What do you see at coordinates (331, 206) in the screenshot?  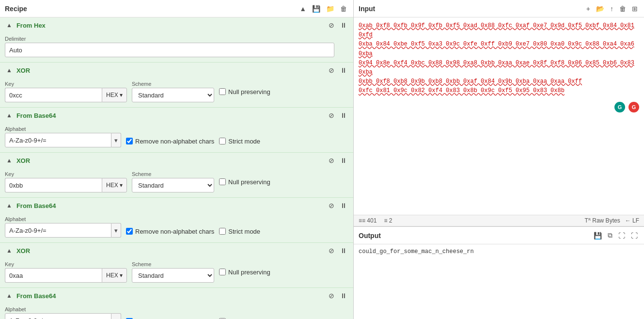 I see `from-base64-disable-2: ⊘` at bounding box center [331, 206].